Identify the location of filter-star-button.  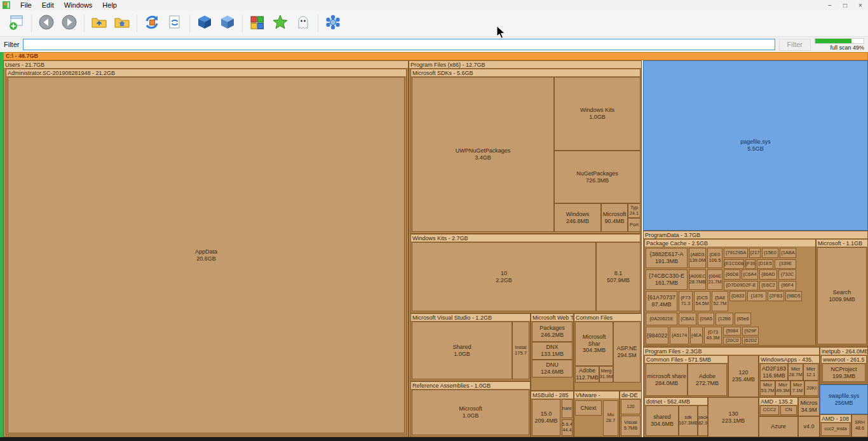
(280, 24).